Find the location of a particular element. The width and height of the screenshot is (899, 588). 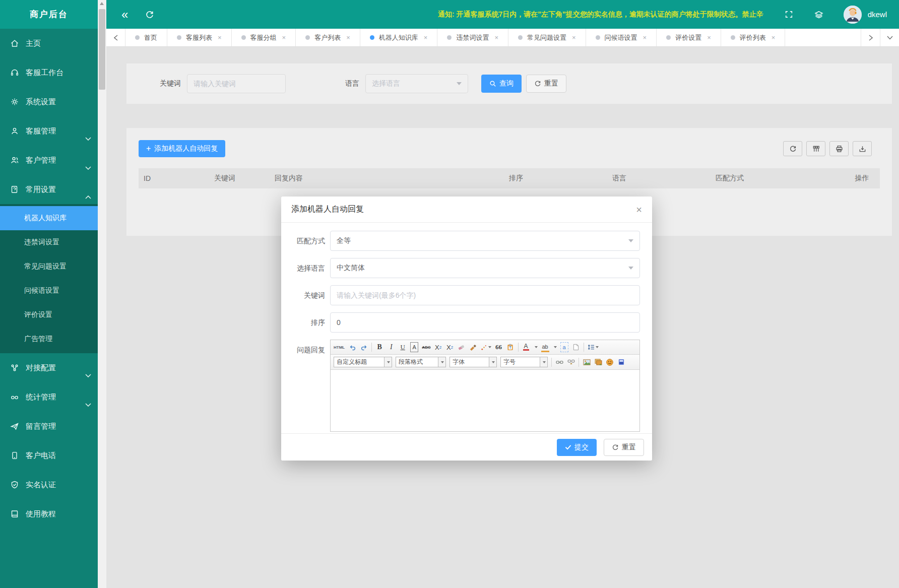

refresh-icon is located at coordinates (150, 15).